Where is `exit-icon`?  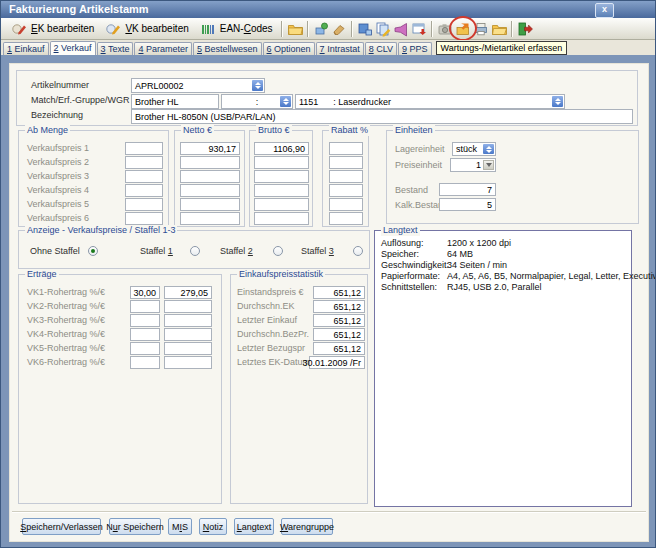
exit-icon is located at coordinates (525, 28).